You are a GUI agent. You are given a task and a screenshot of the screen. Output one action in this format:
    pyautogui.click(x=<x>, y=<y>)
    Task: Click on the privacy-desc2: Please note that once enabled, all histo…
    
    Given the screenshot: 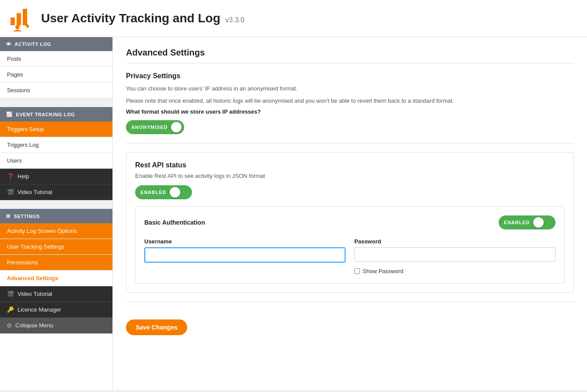 What is the action you would take?
    pyautogui.click(x=350, y=101)
    